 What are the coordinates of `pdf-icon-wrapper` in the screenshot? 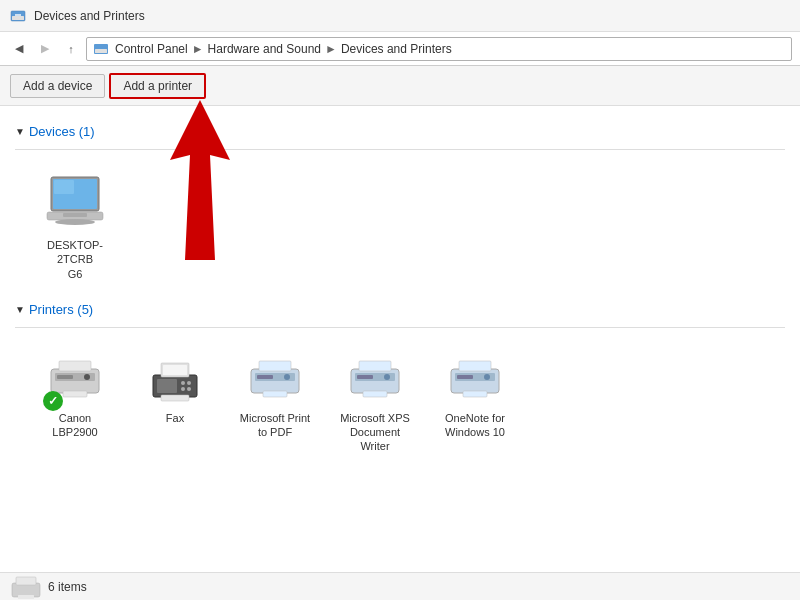 It's located at (275, 379).